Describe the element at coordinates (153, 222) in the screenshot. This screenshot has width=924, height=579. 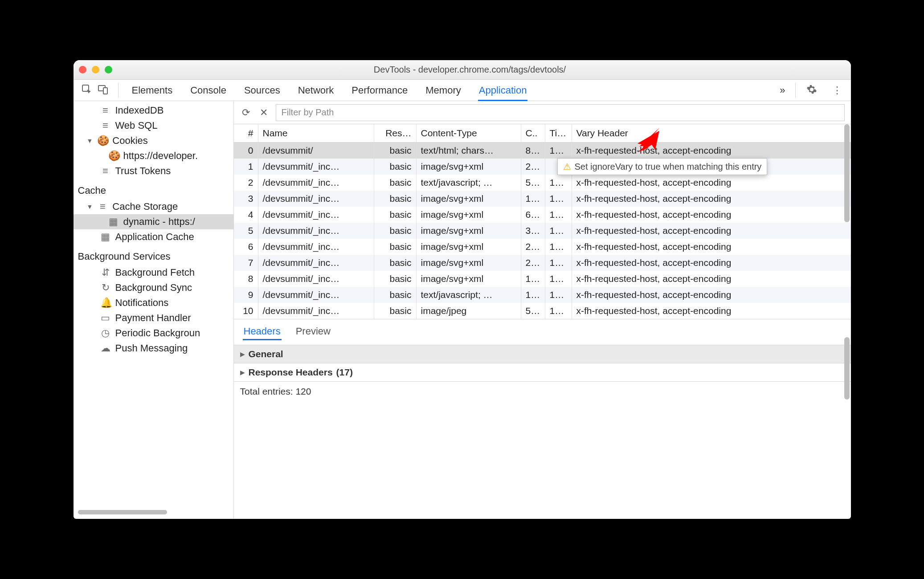
I see `sidebar-item: ▦dynamic - https:/` at that location.